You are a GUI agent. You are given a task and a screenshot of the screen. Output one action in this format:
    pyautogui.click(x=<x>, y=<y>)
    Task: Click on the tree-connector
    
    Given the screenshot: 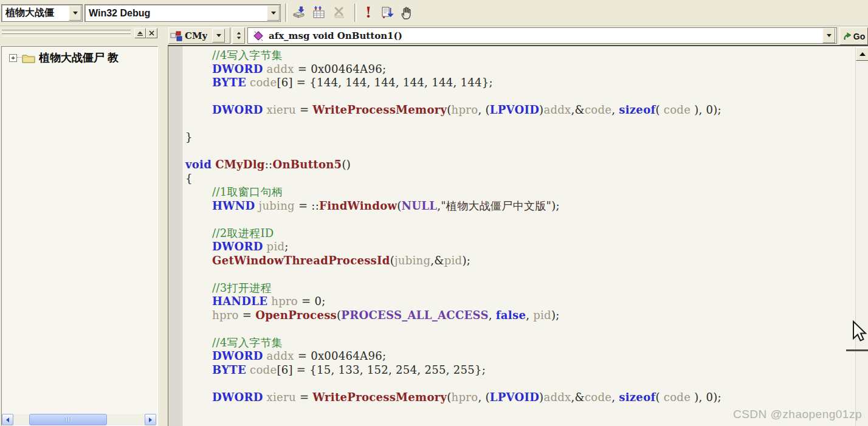 What is the action you would take?
    pyautogui.click(x=19, y=58)
    